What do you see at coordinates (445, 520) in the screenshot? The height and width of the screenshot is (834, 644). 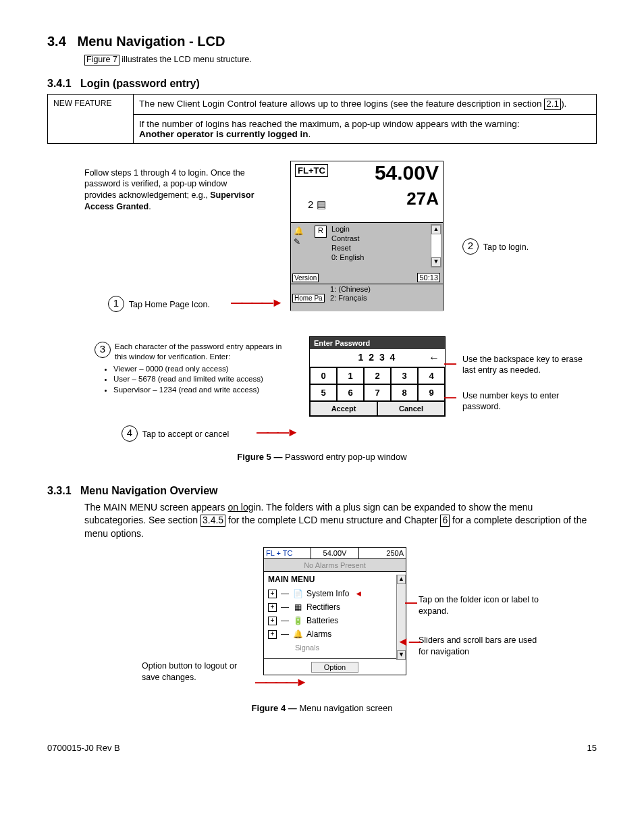 I see `chapter-6-ref: 6` at bounding box center [445, 520].